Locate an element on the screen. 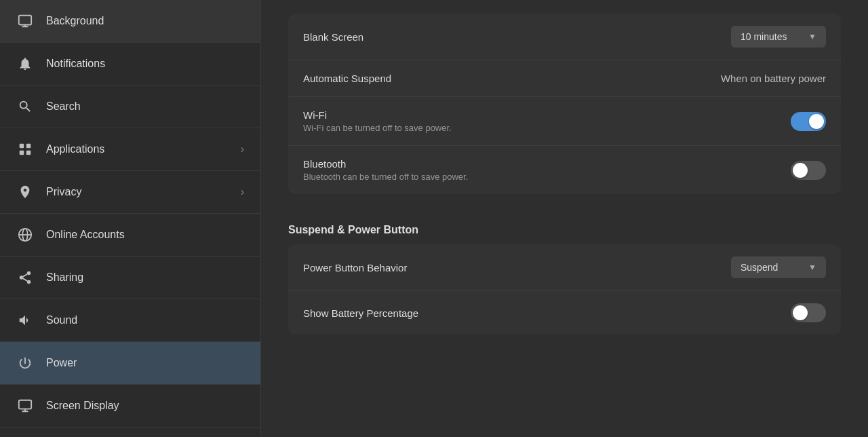 The image size is (868, 437). screen-display-icon is located at coordinates (25, 406).